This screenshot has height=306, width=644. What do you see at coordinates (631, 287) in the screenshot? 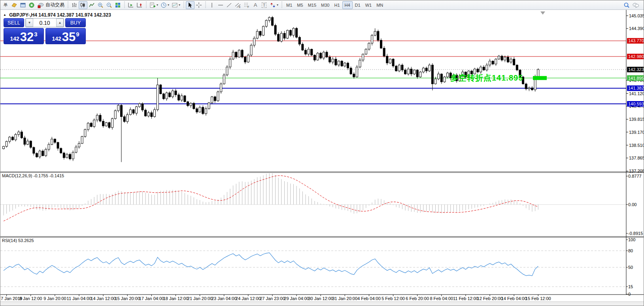
I see `rsi-tick-label: 15` at bounding box center [631, 287].